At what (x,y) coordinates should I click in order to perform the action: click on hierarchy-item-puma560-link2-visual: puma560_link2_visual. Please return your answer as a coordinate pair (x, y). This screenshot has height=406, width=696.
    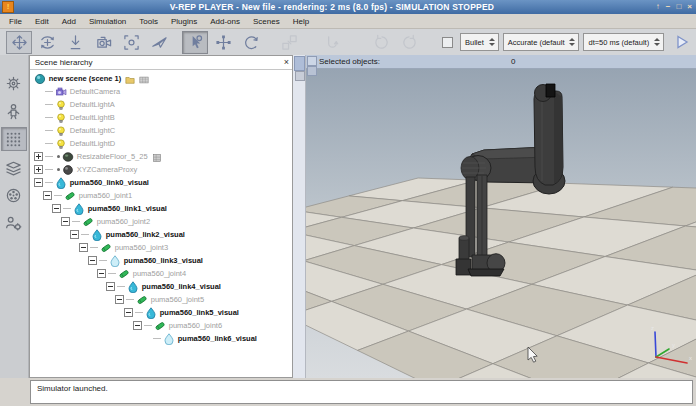
    Looking at the image, I should click on (161, 234).